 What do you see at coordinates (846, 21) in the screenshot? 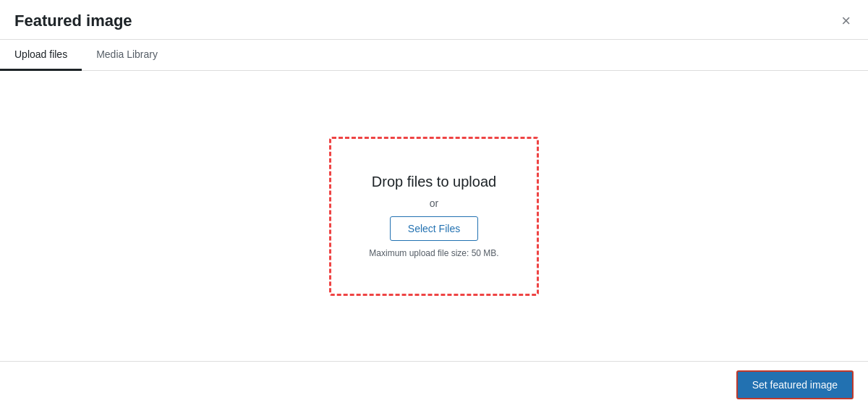
I see `close-button: ×` at bounding box center [846, 21].